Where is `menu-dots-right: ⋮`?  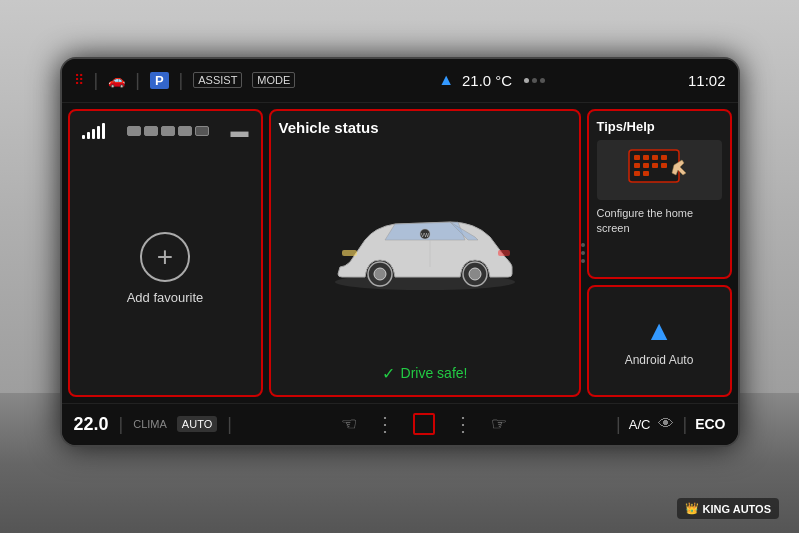
menu-dots-right: ⋮ is located at coordinates (463, 424).